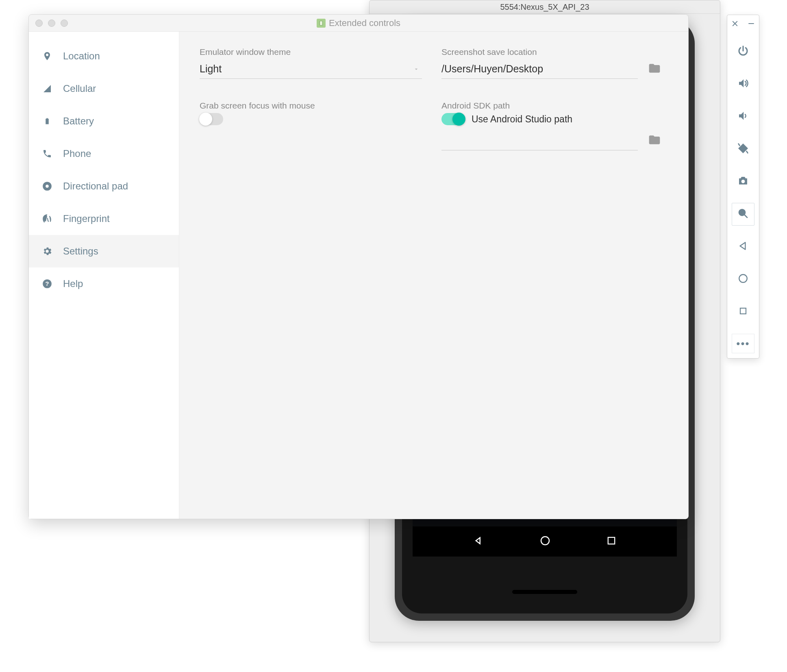 The image size is (787, 672). What do you see at coordinates (47, 284) in the screenshot?
I see `help-icon: ?` at bounding box center [47, 284].